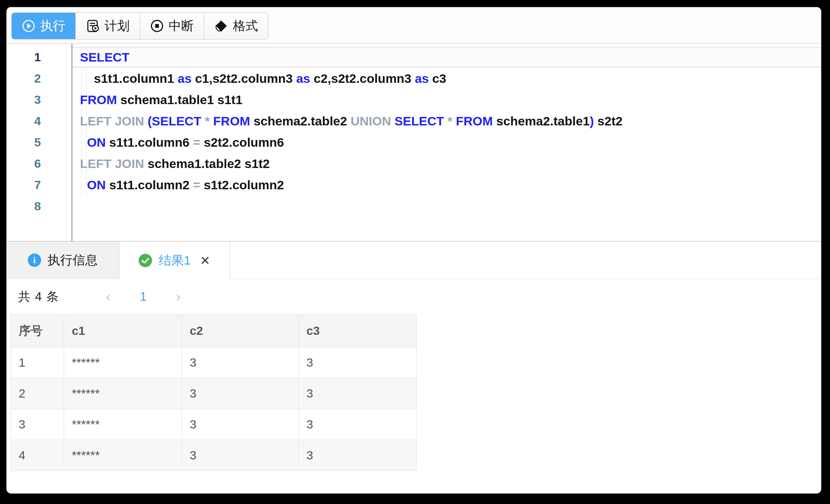 The image size is (830, 504). I want to click on table-row: 3******33, so click(214, 424).